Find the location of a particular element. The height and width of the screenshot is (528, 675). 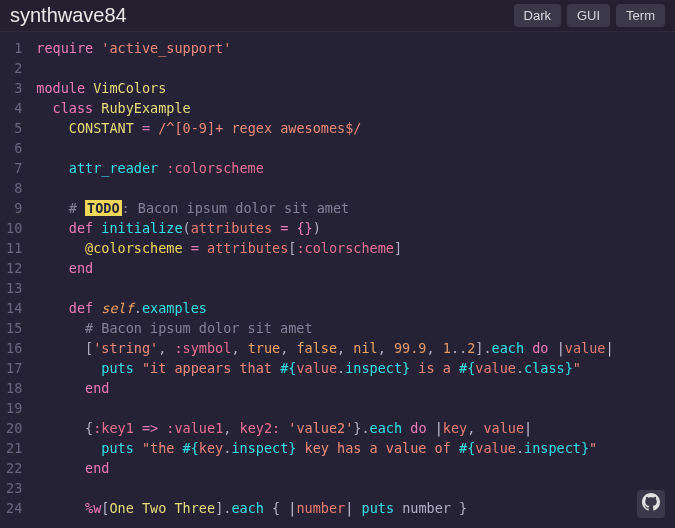

line-number: 11 is located at coordinates (14, 248).